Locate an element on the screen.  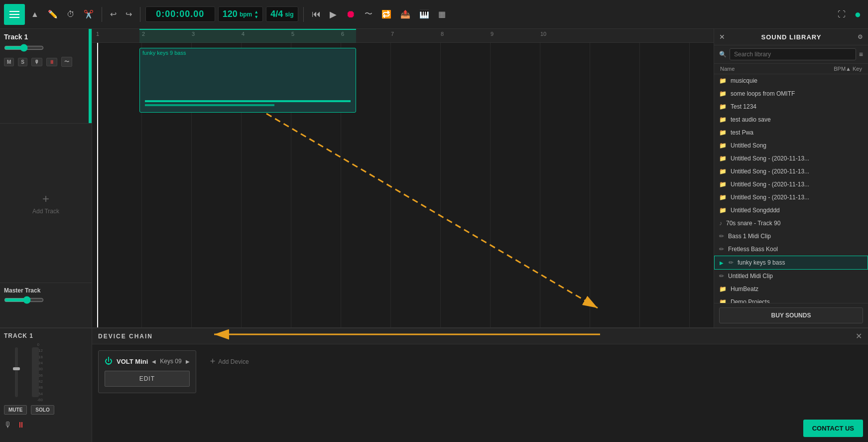
device-power-button: ⏻ is located at coordinates (109, 361).